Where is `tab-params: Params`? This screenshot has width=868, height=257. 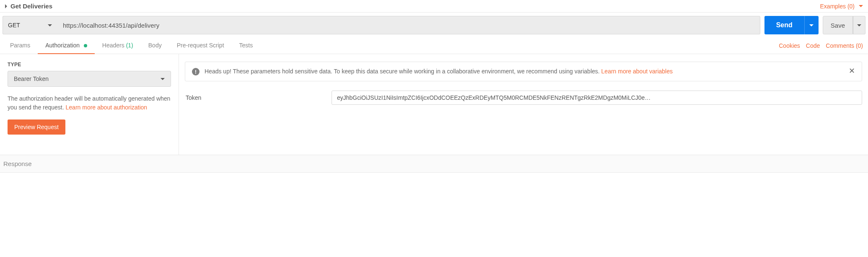 tab-params: Params is located at coordinates (20, 46).